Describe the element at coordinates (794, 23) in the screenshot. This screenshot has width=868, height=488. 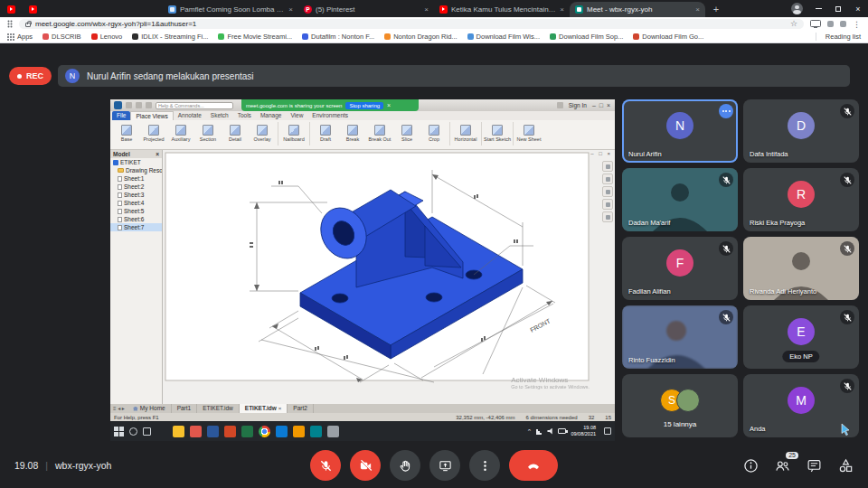
I see `bookmark-star-icon: ☆` at that location.